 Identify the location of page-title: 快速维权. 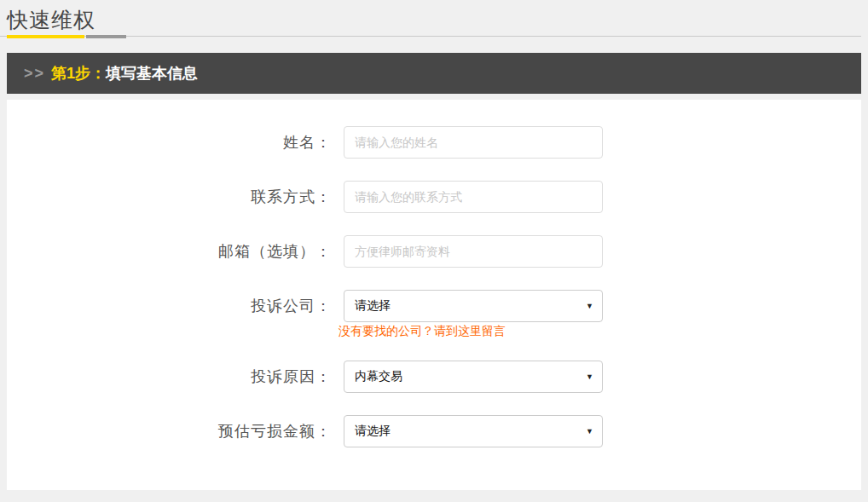
(434, 20).